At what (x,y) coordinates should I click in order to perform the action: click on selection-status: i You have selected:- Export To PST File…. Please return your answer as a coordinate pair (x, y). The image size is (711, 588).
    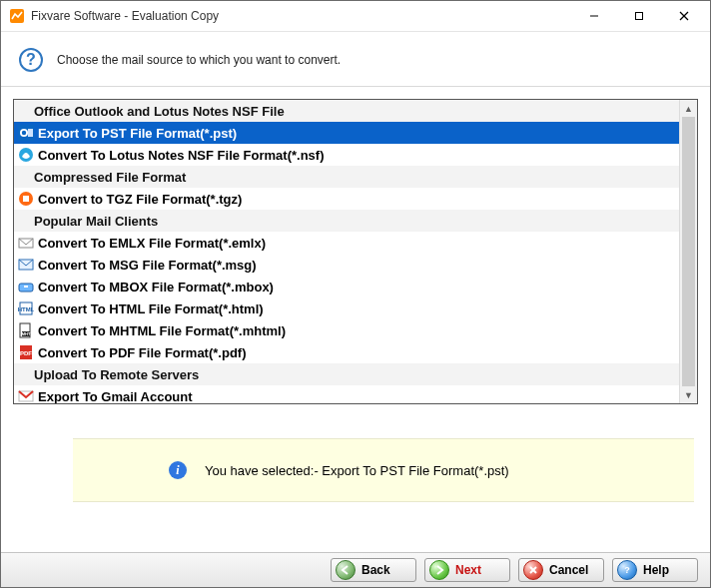
    Looking at the image, I should click on (383, 470).